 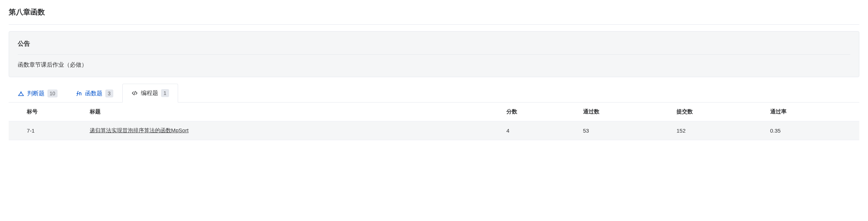 I want to click on table-row: 7-1 递归算法实现冒泡排序算法的函数MpSort 4 53 152 0.35, so click(x=434, y=131).